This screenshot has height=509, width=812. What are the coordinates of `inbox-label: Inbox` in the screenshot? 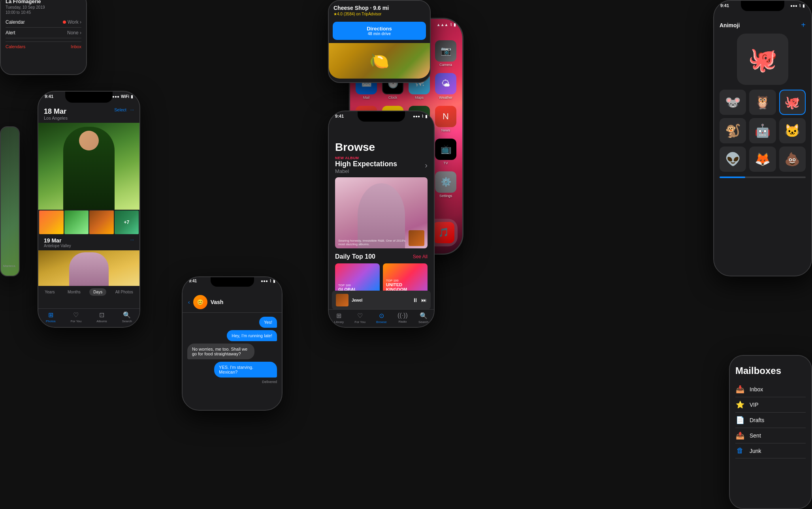 It's located at (756, 389).